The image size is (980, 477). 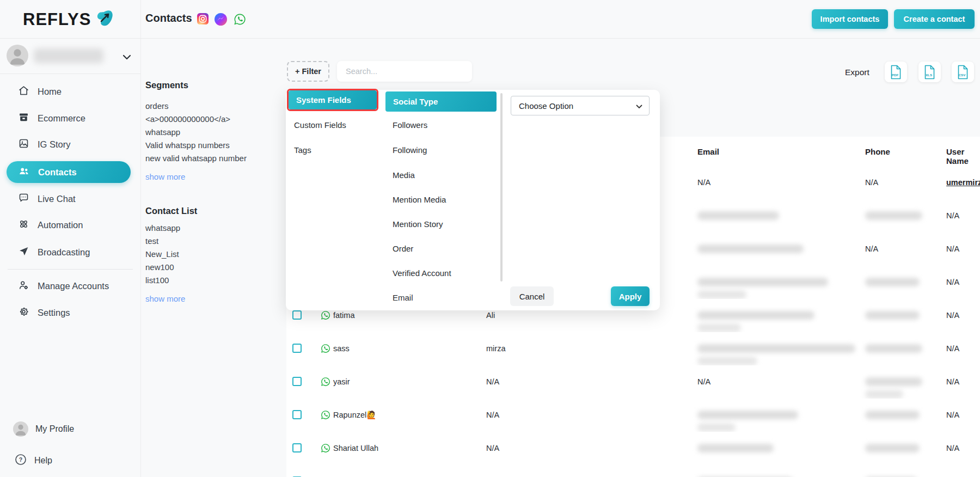 What do you see at coordinates (491, 316) in the screenshot?
I see `contact-fullname: Ali` at bounding box center [491, 316].